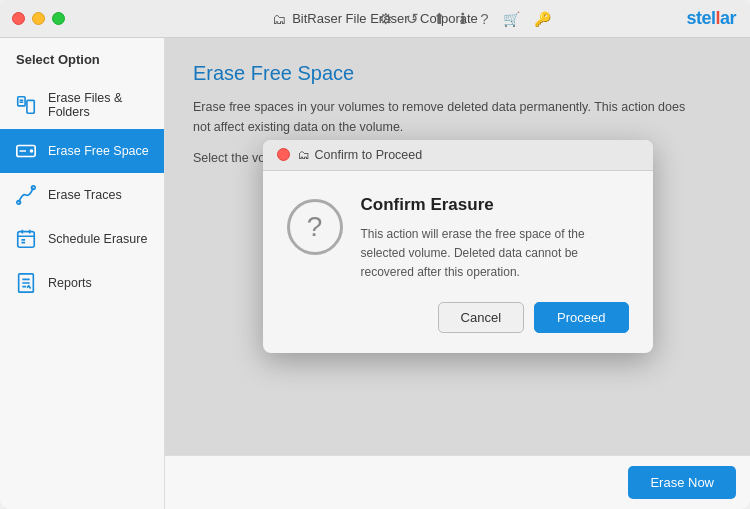 This screenshot has width=750, height=509. What do you see at coordinates (284, 154) in the screenshot?
I see `dialog-close-button` at bounding box center [284, 154].